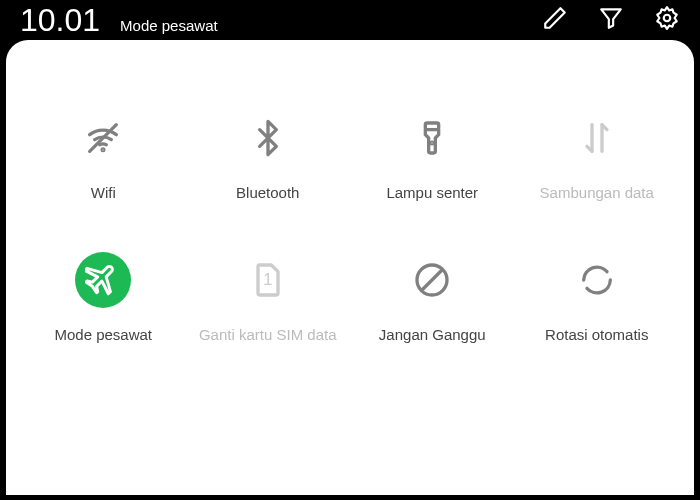 This screenshot has height=500, width=700. Describe the element at coordinates (432, 280) in the screenshot. I see `dnd-icon` at that location.